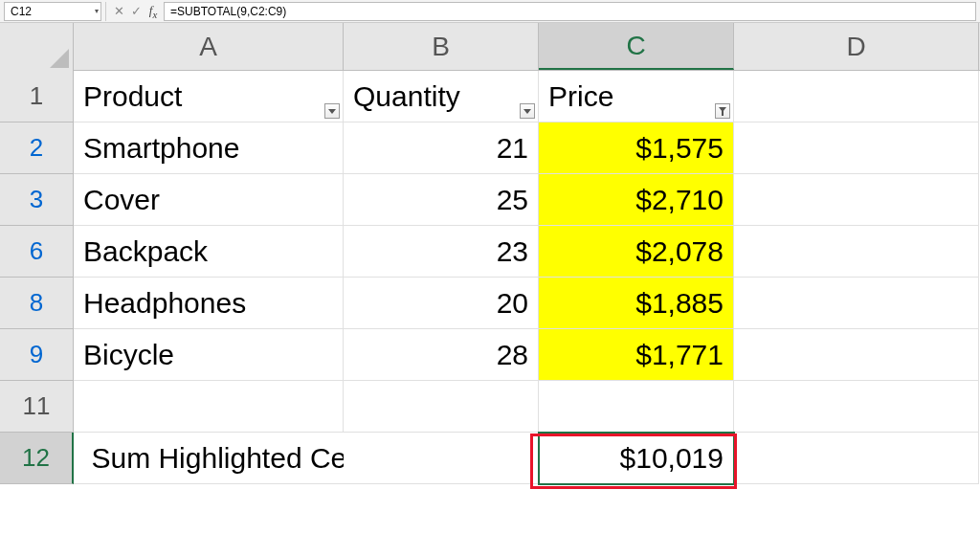  Describe the element at coordinates (209, 46) in the screenshot. I see `column-header-A: A` at that location.